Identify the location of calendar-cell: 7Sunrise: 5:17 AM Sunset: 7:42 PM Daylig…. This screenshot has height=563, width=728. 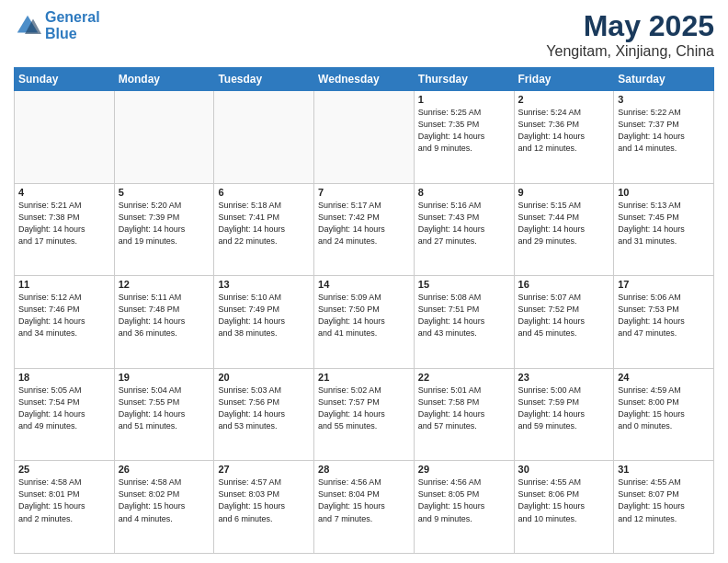
(364, 230).